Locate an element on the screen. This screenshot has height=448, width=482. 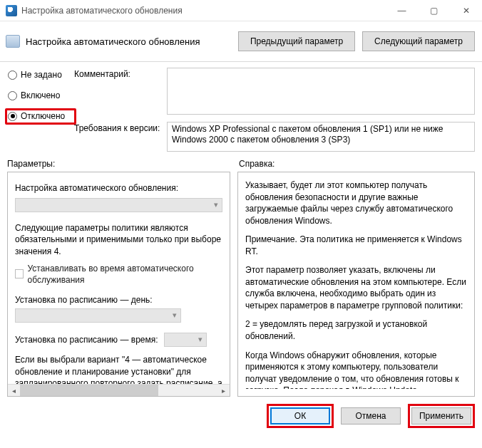
close-button: ✕ is located at coordinates (466, 11).